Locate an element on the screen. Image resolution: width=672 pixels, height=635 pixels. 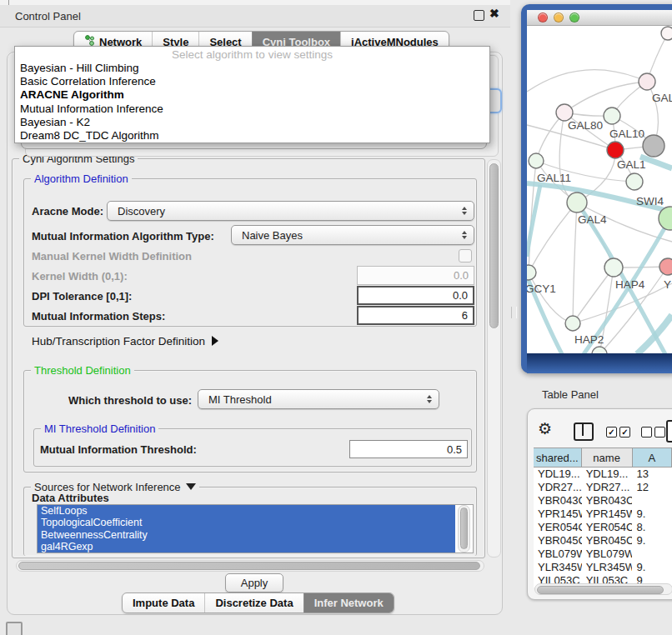
network-node-gal1 is located at coordinates (615, 150).